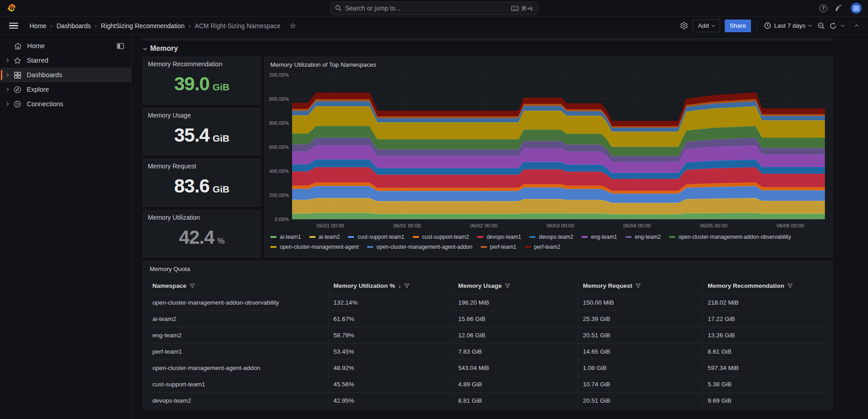 This screenshot has height=419, width=868. What do you see at coordinates (640, 286) in the screenshot?
I see `column-header-memory-request: Memory Request` at bounding box center [640, 286].